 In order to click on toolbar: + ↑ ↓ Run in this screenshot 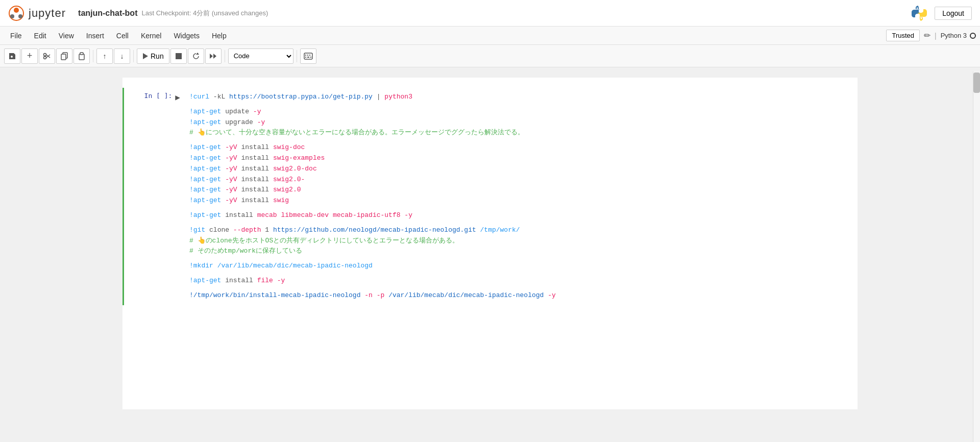, I will do `click(490, 56)`.